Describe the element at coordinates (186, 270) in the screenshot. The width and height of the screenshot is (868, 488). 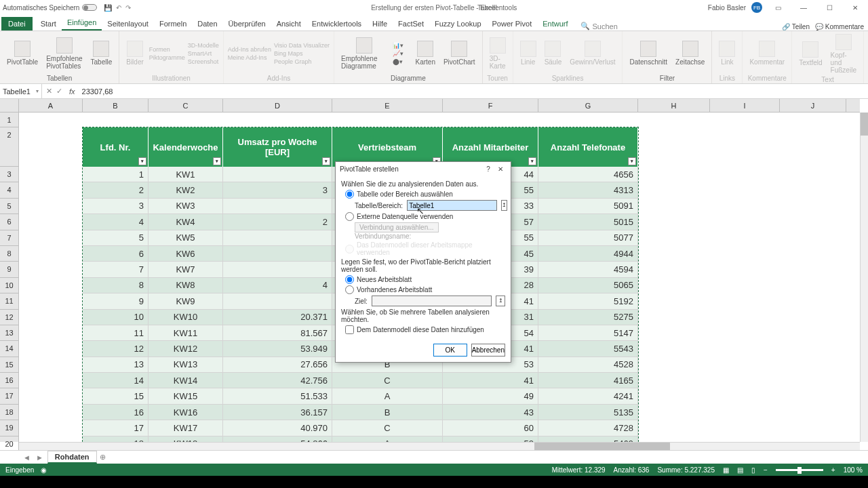
I see `table-cell: KW7` at that location.